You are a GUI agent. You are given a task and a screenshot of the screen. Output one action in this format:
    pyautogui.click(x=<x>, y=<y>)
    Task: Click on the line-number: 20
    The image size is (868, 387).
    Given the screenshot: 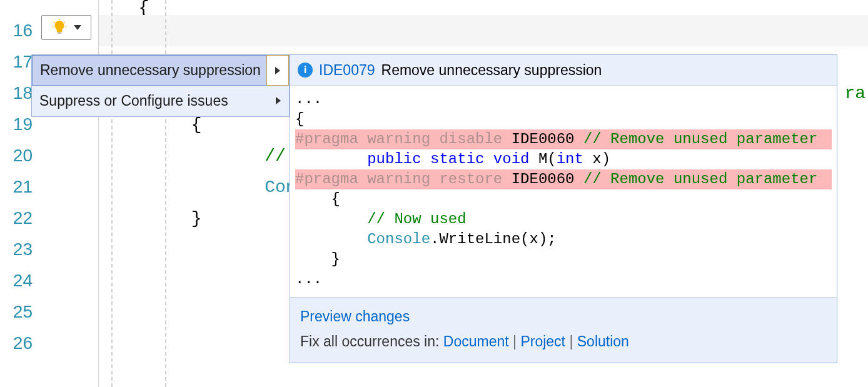 What is the action you would take?
    pyautogui.click(x=19, y=156)
    